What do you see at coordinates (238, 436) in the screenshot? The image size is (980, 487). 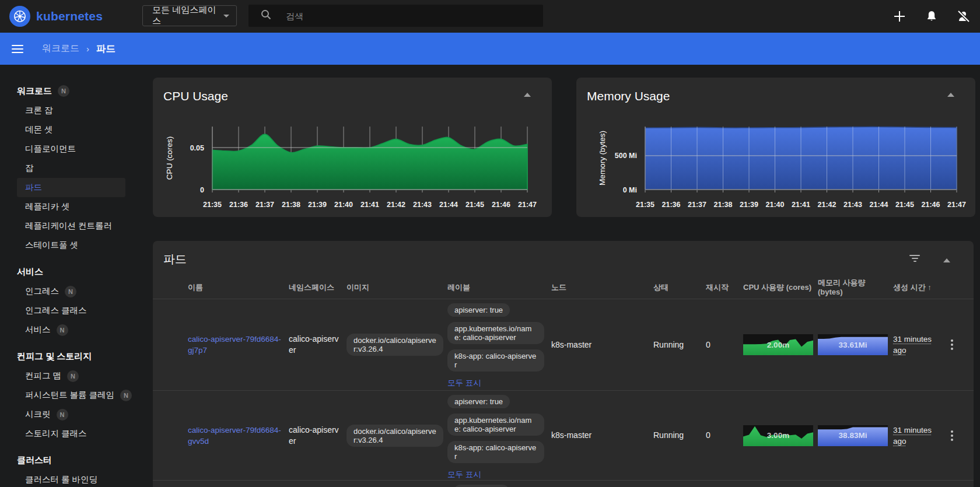 I see `pod-name-link: calico-apiserver-79fd6684-gvv5d` at bounding box center [238, 436].